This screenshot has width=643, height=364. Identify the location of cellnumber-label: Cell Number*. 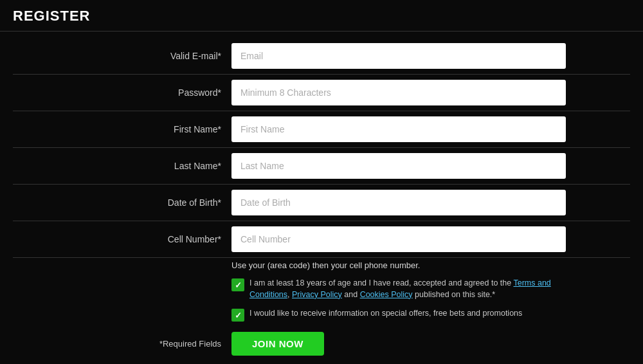
(122, 239).